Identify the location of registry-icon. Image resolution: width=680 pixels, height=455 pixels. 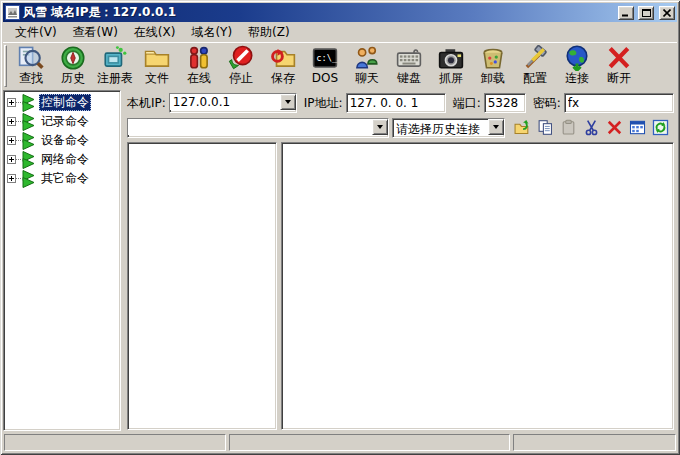
(115, 58).